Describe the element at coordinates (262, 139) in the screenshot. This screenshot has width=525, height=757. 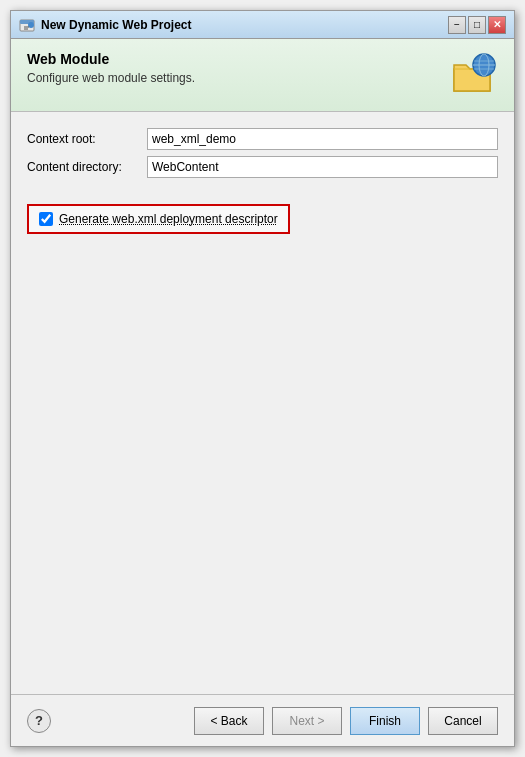
I see `context-root-row: Context root:` at that location.